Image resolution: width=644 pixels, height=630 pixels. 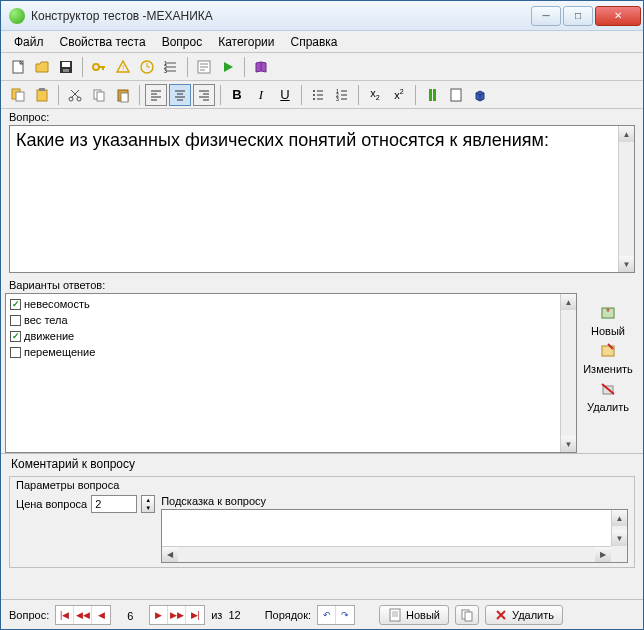 What do you see at coordinates (99, 67) in the screenshot?
I see `key-button` at bounding box center [99, 67].